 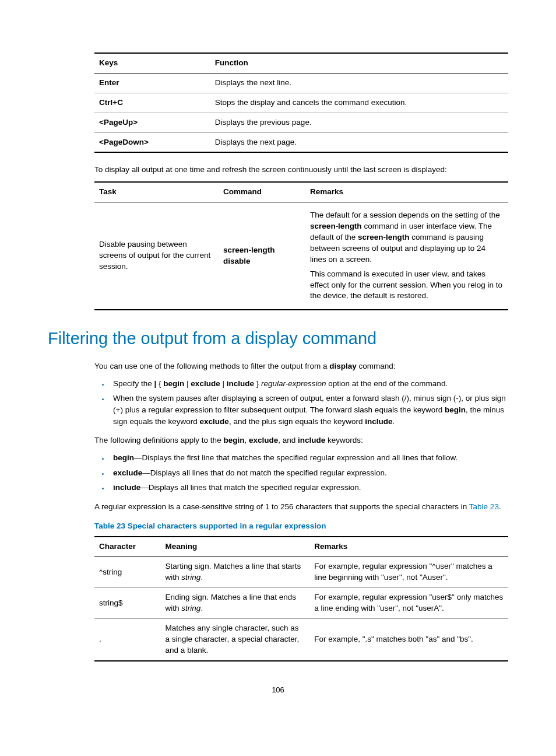 I want to click on table-row: <PageDown> Displays the next page., so click(x=301, y=142).